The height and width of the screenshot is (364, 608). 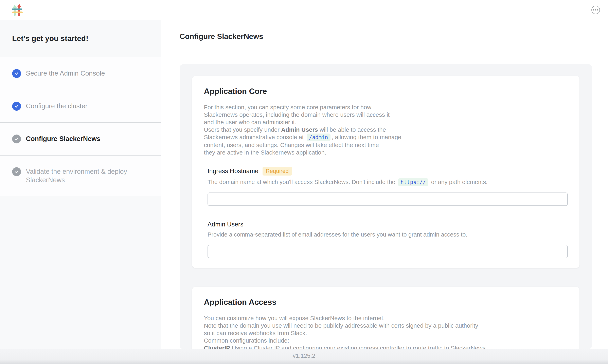 What do you see at coordinates (596, 10) in the screenshot?
I see `more-options-button` at bounding box center [596, 10].